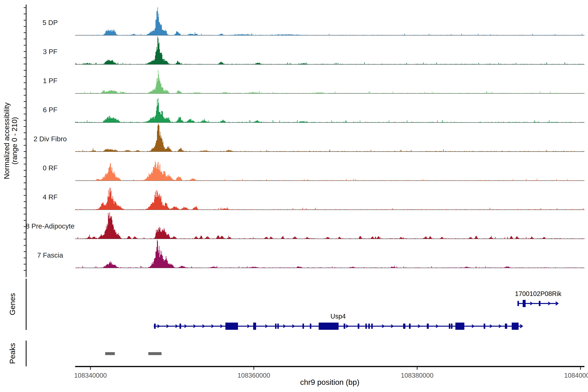  Describe the element at coordinates (50, 81) in the screenshot. I see `track-label-1-pf: 1 PF` at that location.